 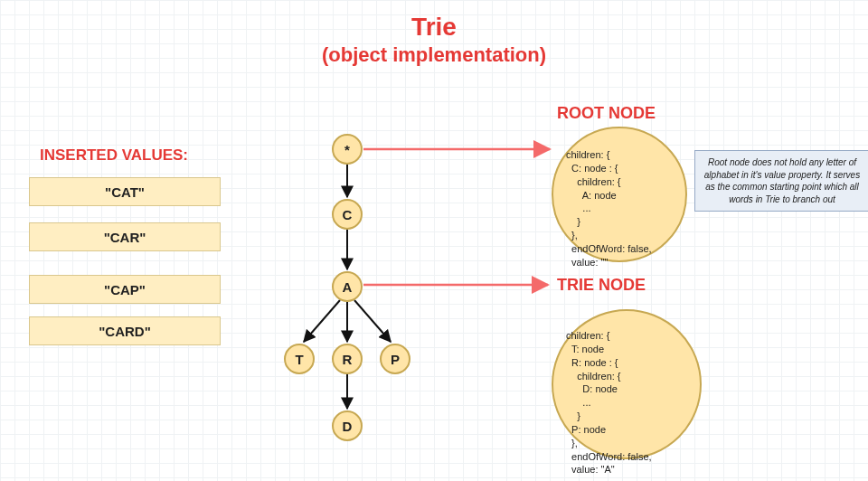 What do you see at coordinates (347, 359) in the screenshot?
I see `trie-node-r: R` at bounding box center [347, 359].